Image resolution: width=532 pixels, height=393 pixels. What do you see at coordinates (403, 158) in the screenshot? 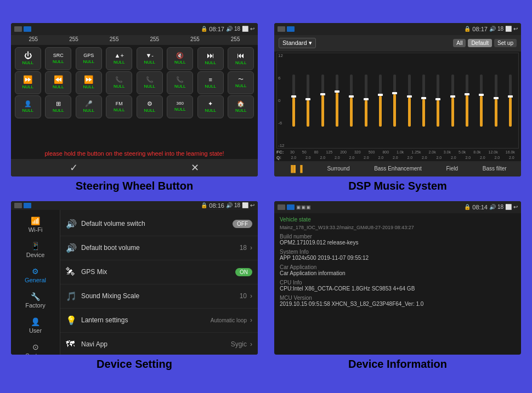
I see `dsp-q-values: 2.02.02.02.02.02.02.02.02.02.02.02.02.02…` at bounding box center [403, 158].